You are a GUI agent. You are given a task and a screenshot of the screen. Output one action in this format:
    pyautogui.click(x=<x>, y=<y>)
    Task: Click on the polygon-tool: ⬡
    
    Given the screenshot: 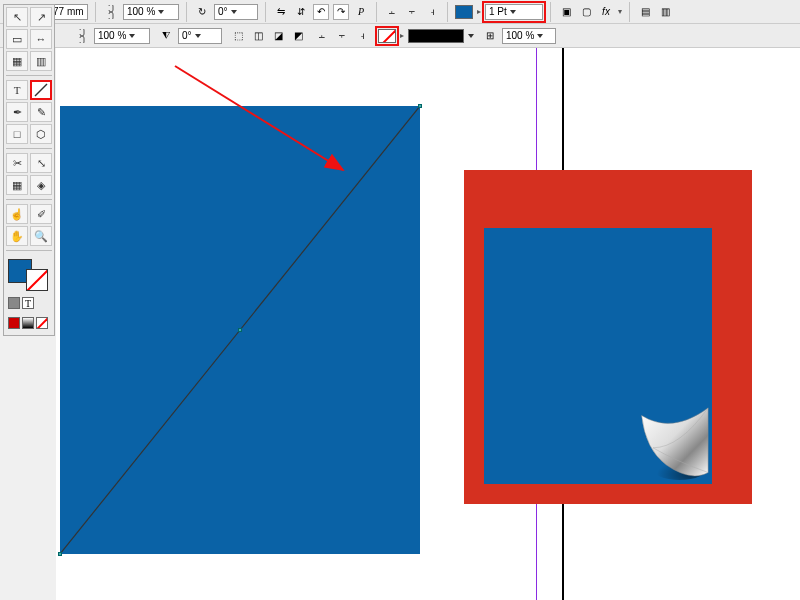 What is the action you would take?
    pyautogui.click(x=41, y=134)
    